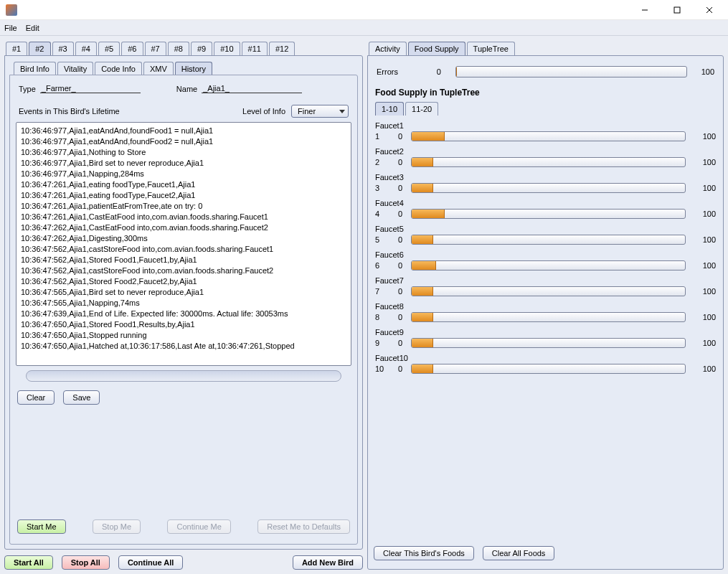  Describe the element at coordinates (709, 10) in the screenshot. I see `close-button` at that location.